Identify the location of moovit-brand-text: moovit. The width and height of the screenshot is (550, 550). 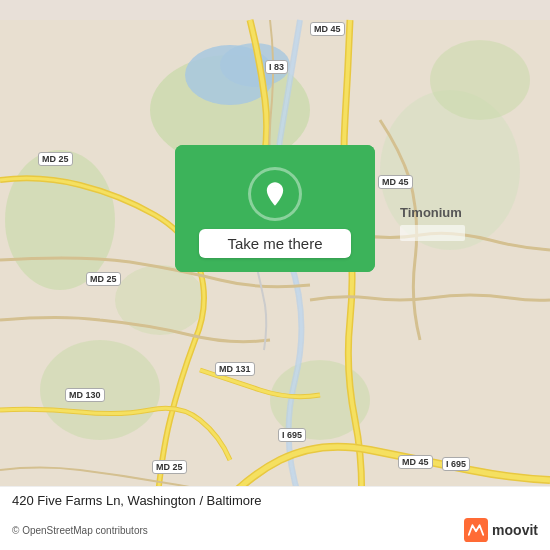
(515, 530).